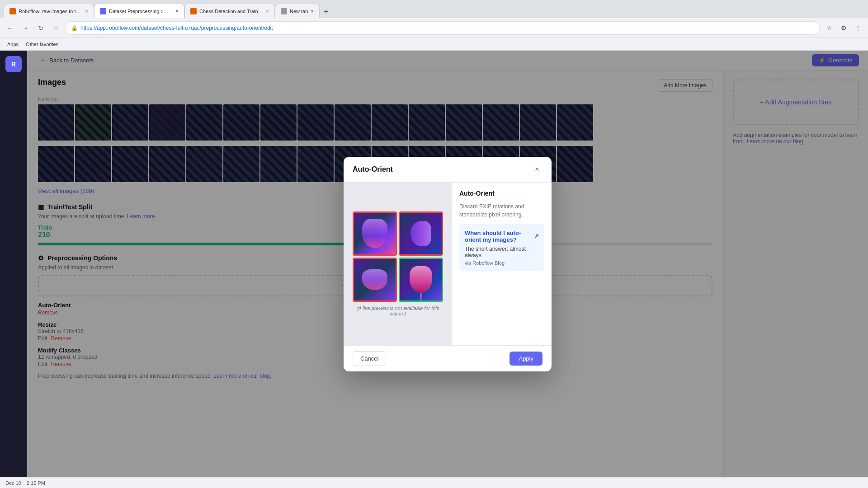 The image size is (868, 488). What do you see at coordinates (87, 11) in the screenshot?
I see `tab-1-close: ×` at bounding box center [87, 11].